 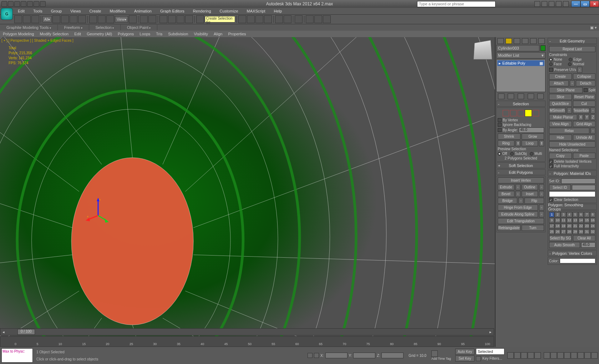 I want to click on cut-button: Cut, so click(x=584, y=103).